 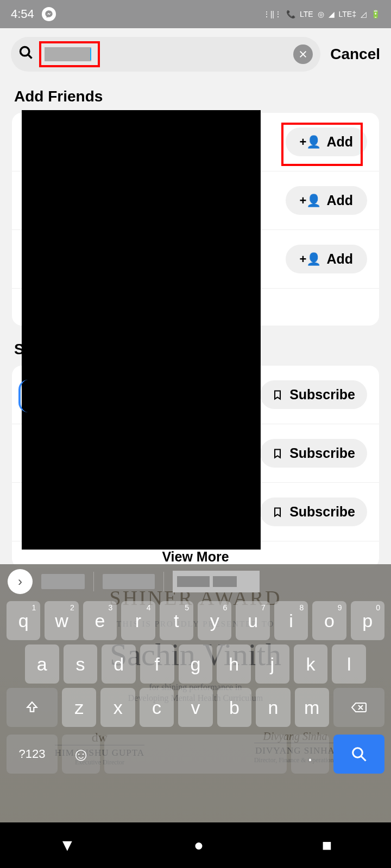 I want to click on back-button: ▼, so click(x=67, y=845).